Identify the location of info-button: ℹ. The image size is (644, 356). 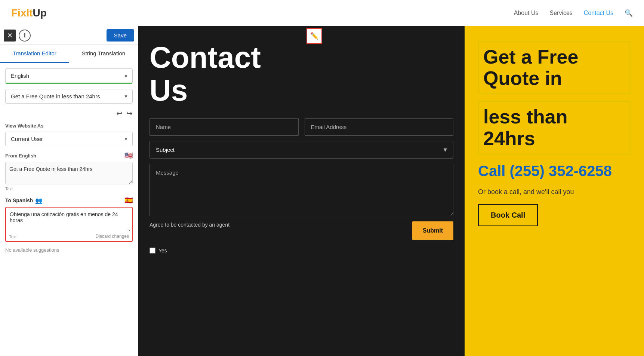
(25, 36).